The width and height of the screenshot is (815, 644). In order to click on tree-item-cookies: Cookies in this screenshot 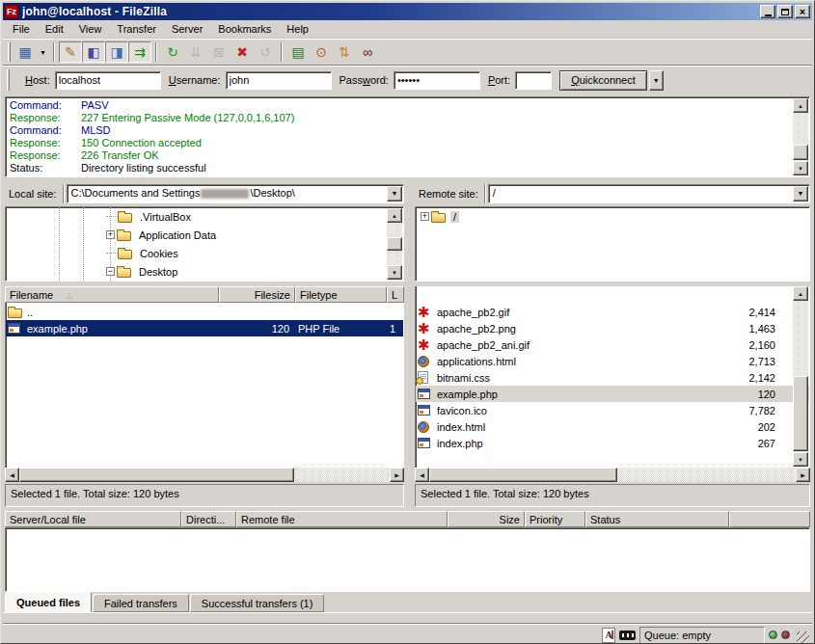, I will do `click(204, 253)`.